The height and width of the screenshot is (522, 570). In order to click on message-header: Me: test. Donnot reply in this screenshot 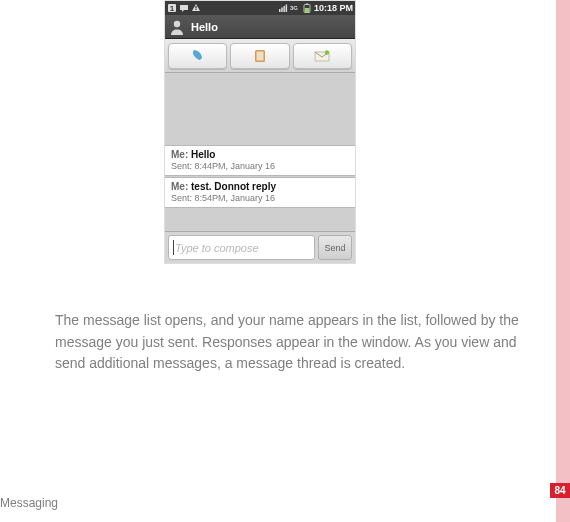, I will do `click(260, 186)`.